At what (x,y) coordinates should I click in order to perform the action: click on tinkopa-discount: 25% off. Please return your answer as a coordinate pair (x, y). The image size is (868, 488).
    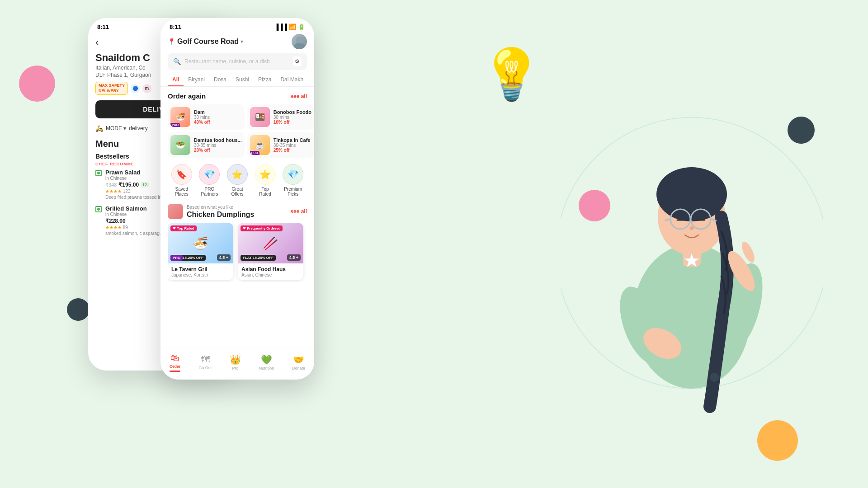
    Looking at the image, I should click on (292, 150).